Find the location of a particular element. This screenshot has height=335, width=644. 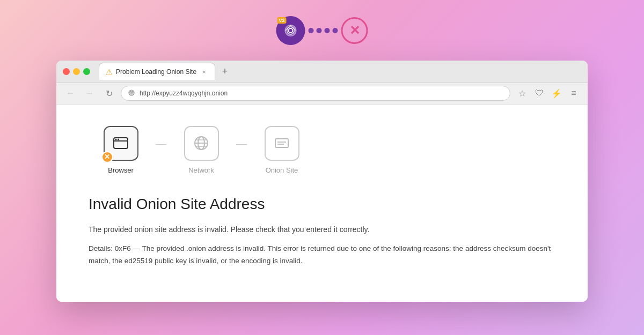

error-details: Details: 0xF6 — The provided .onion addr… is located at coordinates (322, 255).